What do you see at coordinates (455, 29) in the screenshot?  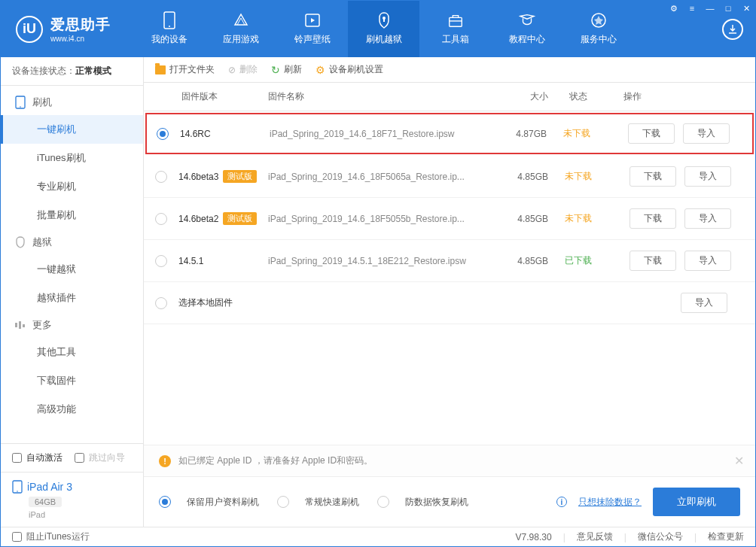 I see `nav-tab-4: 工具箱` at bounding box center [455, 29].